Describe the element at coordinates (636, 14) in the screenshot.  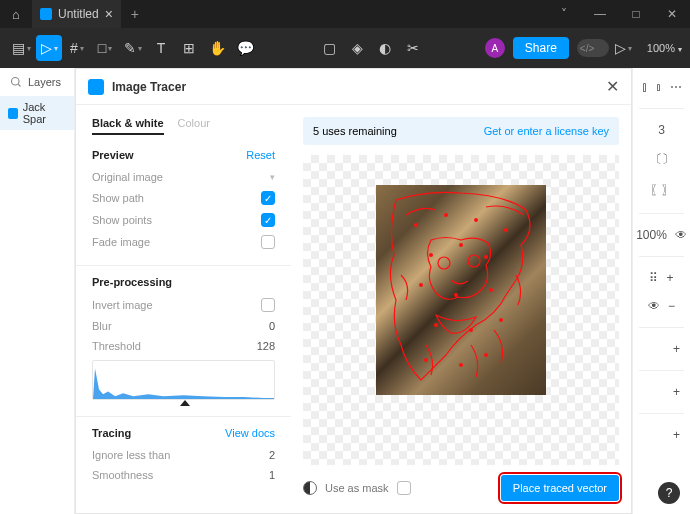
I see `maximize-icon: □` at that location.